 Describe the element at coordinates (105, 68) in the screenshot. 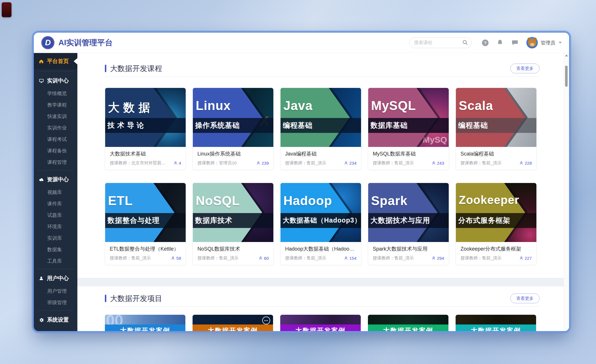

I see `title-accent-bar` at that location.